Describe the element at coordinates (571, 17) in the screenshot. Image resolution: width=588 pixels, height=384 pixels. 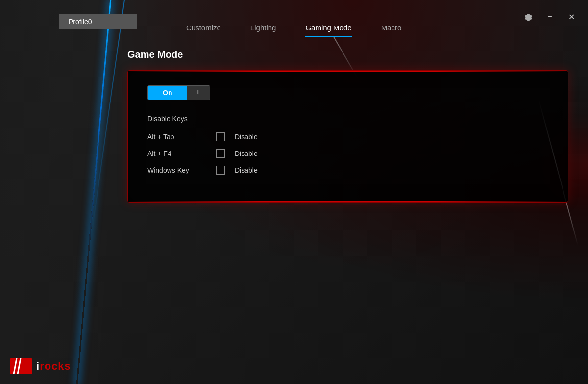
I see `close-button: ✕` at that location.